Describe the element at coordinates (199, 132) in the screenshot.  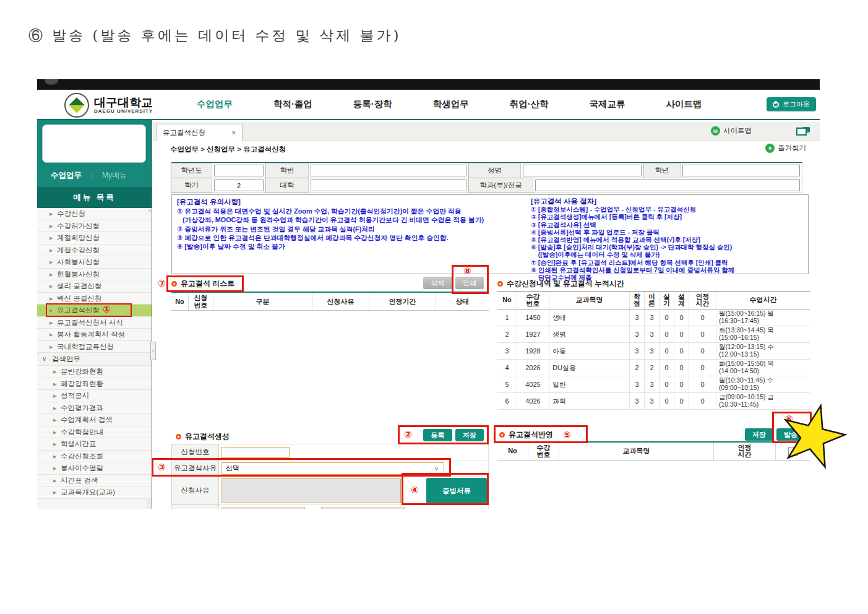
I see `tab-absence-application: 유고결석신청 ×` at that location.